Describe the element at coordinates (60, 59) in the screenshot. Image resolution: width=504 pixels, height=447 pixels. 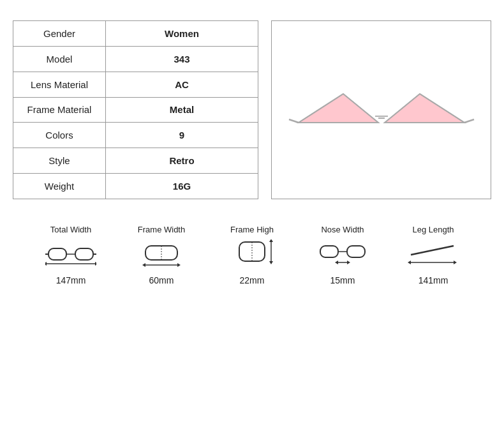
I see `table-label-1: Model` at that location.